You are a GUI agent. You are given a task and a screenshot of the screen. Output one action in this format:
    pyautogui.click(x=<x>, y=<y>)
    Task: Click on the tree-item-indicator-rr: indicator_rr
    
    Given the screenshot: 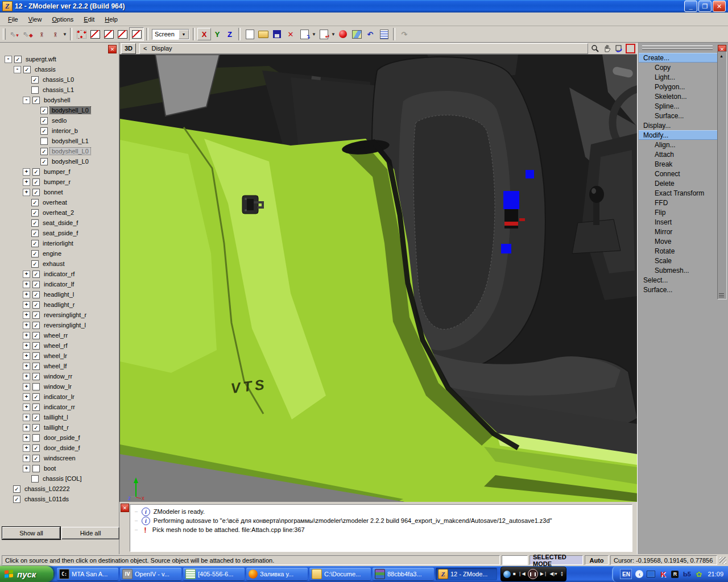 What is the action you would take?
    pyautogui.click(x=59, y=407)
    